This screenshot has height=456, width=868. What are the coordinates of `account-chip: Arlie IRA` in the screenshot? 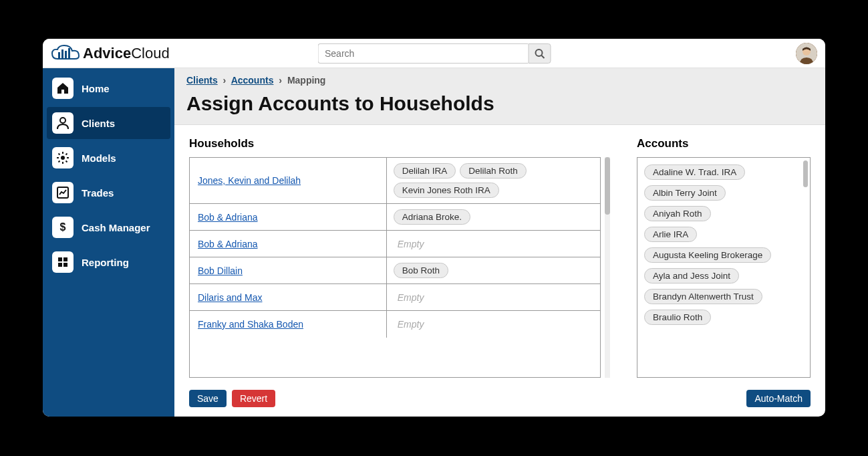 It's located at (671, 234).